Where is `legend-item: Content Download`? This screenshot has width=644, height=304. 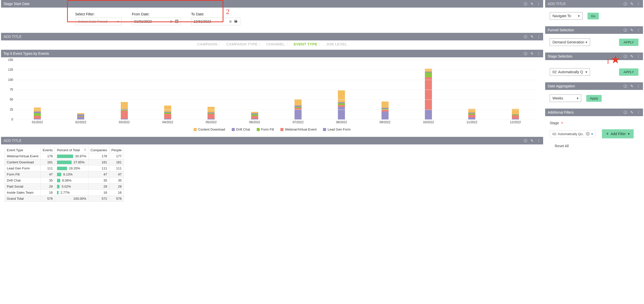
legend-item: Content Download is located at coordinates (209, 129).